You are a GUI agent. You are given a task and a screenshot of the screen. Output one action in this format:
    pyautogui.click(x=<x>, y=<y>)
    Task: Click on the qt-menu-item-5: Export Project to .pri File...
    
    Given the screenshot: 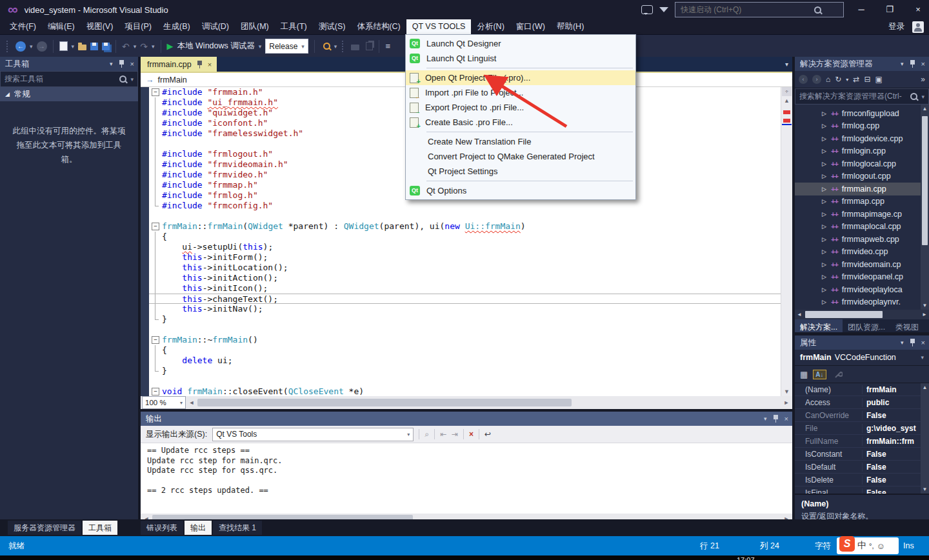 What is the action you would take?
    pyautogui.click(x=521, y=107)
    